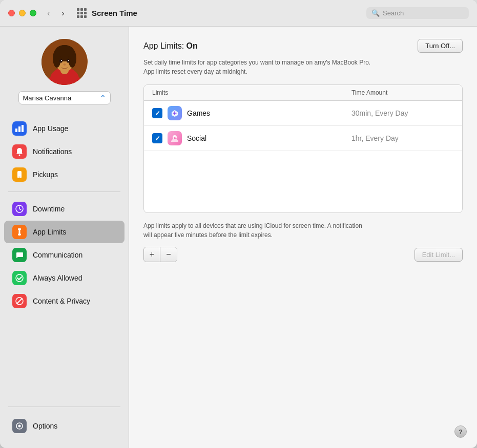  Describe the element at coordinates (440, 46) in the screenshot. I see `turn-off-button: Turn Off...` at that location.